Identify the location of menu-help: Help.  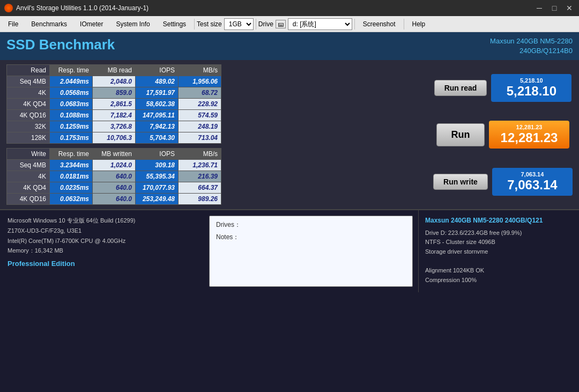
(419, 24).